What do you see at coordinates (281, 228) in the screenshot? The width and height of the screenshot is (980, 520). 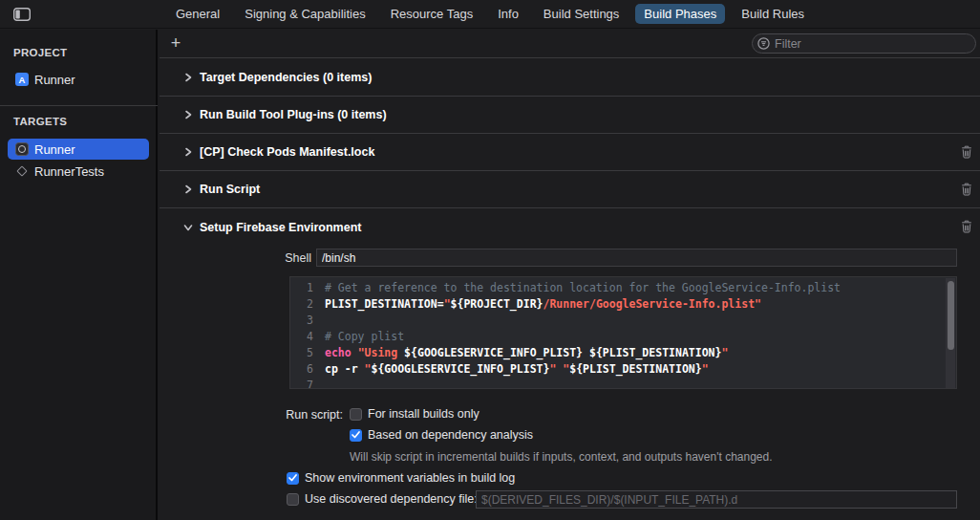 I see `phase-title: Setup Firebase Environment` at bounding box center [281, 228].